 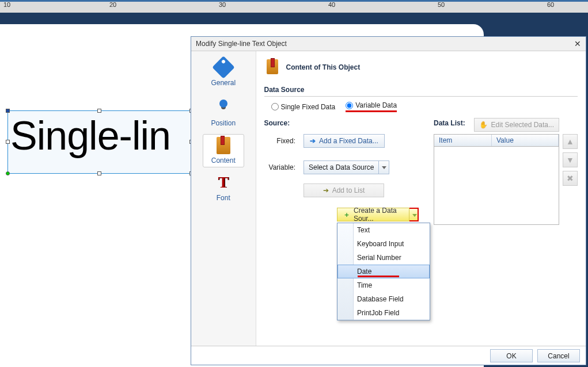 What do you see at coordinates (570, 179) in the screenshot?
I see `list-side-buttons: ▲ ▼ ✖` at bounding box center [570, 179].